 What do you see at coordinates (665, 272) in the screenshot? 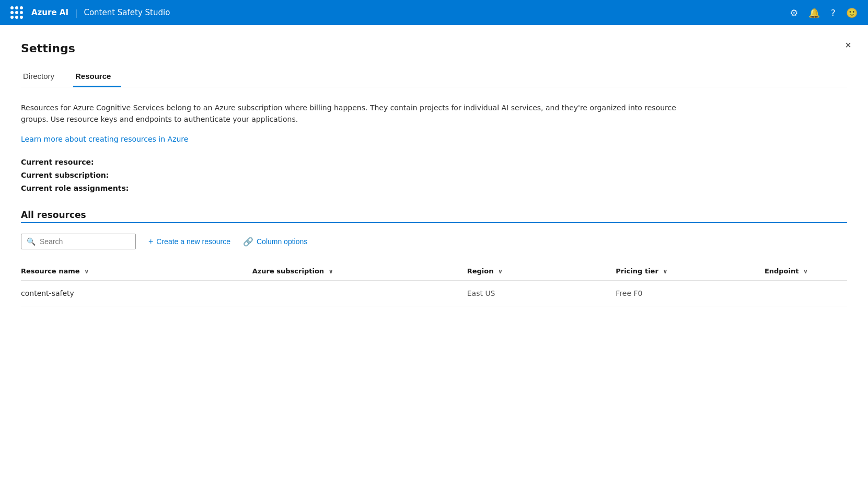
I see `sort-pricing-icon: ∨` at bounding box center [665, 272].